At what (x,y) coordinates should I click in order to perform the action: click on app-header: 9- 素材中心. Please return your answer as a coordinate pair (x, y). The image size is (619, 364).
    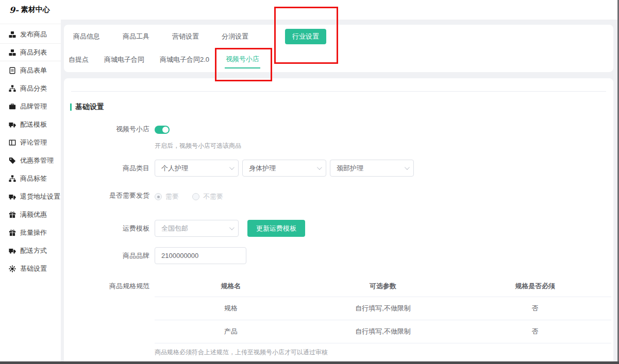
    Looking at the image, I should click on (309, 10).